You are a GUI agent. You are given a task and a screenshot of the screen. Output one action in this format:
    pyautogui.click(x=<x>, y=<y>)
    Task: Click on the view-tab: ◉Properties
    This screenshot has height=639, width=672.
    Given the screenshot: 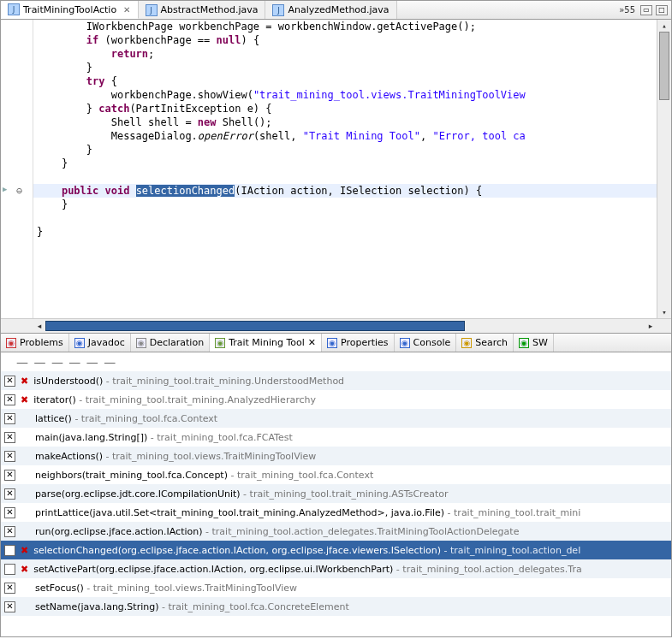 What is the action you would take?
    pyautogui.click(x=358, y=342)
    